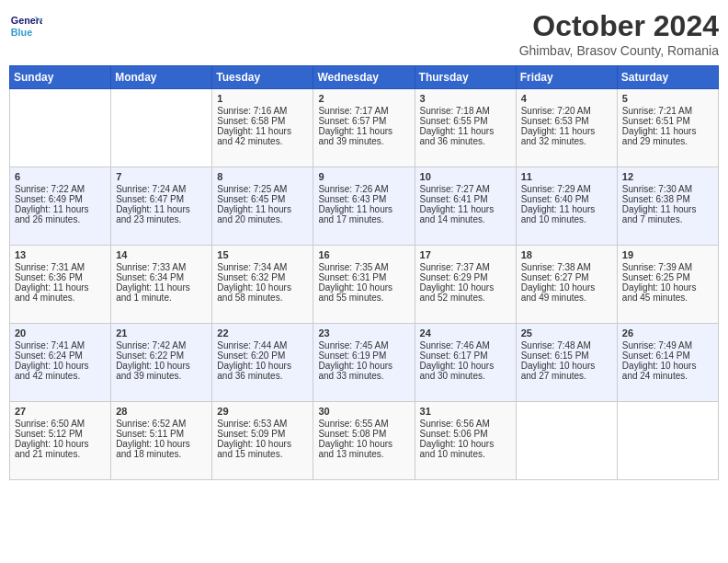 The image size is (728, 563). What do you see at coordinates (263, 98) in the screenshot?
I see `day-number: 1` at bounding box center [263, 98].